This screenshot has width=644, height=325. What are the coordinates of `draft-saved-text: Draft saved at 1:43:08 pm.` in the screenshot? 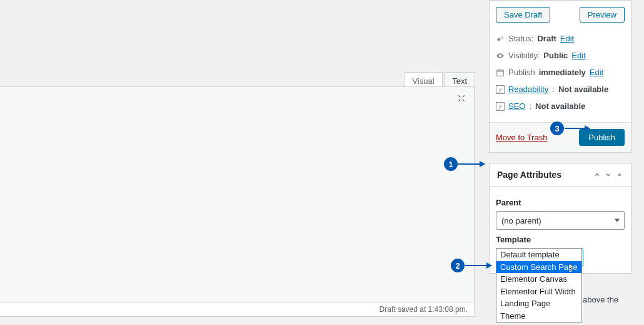 It's located at (424, 309).